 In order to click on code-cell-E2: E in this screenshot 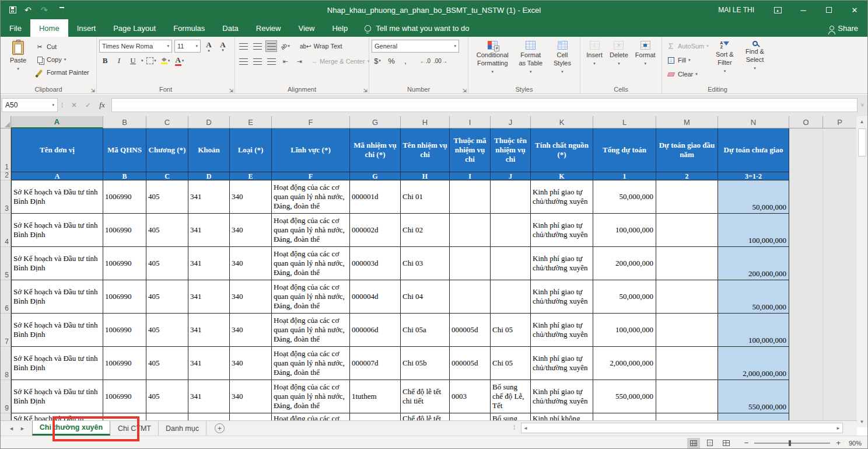, I will do `click(251, 176)`.